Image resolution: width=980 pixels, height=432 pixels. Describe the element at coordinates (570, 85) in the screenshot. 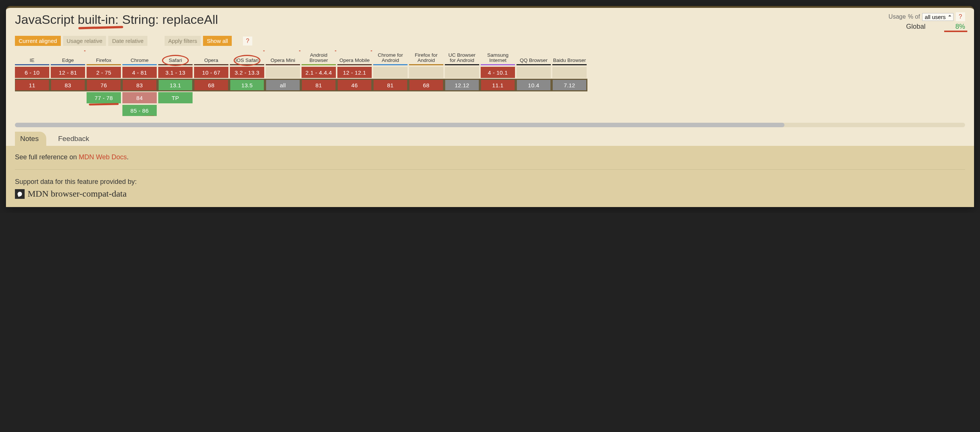

I see `support-cell: 7.12` at that location.